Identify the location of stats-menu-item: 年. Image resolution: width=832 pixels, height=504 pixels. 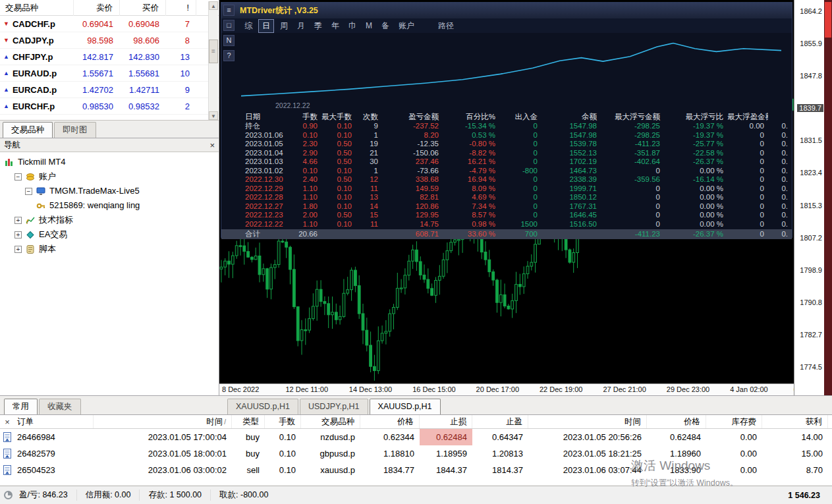
(335, 26).